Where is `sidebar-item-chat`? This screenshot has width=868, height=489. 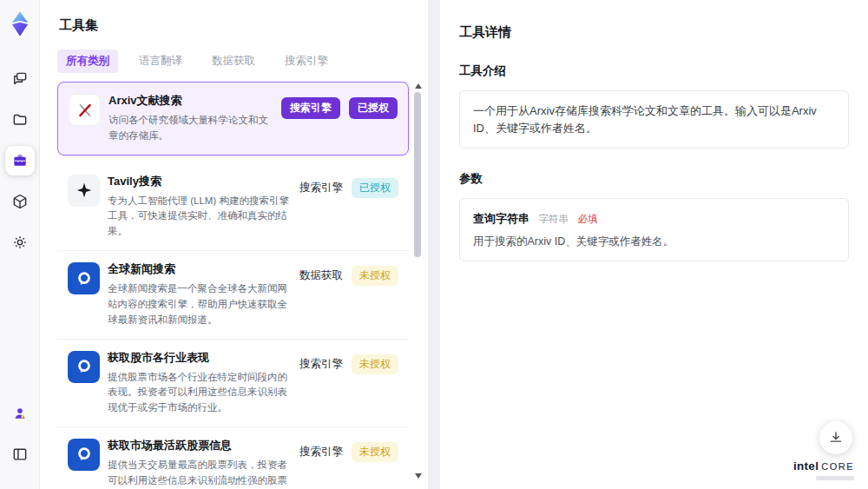
sidebar-item-chat is located at coordinates (20, 79).